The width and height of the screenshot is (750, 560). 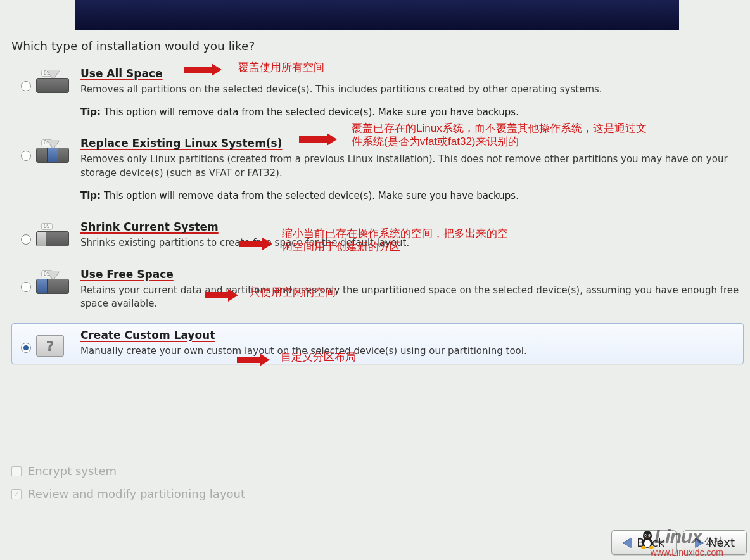 What do you see at coordinates (58, 79) in the screenshot?
I see `icon-col: OS` at bounding box center [58, 79].